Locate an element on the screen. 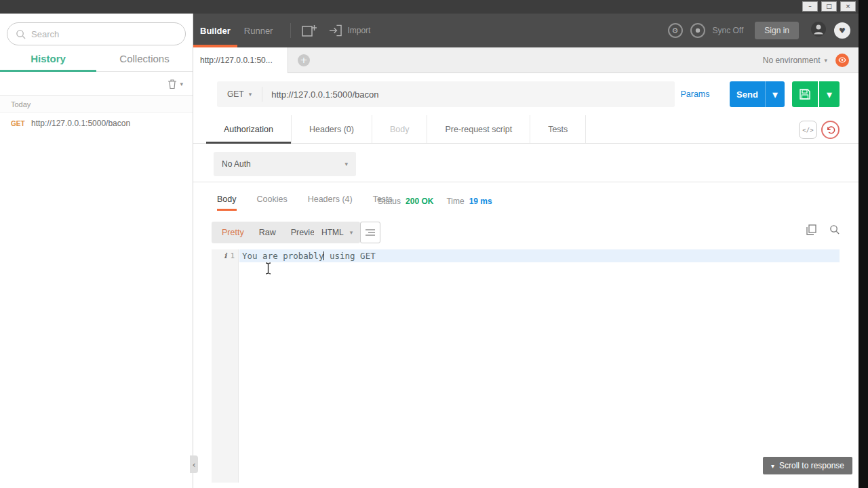 The image size is (868, 488). save-options-button: ▾ is located at coordinates (829, 94).